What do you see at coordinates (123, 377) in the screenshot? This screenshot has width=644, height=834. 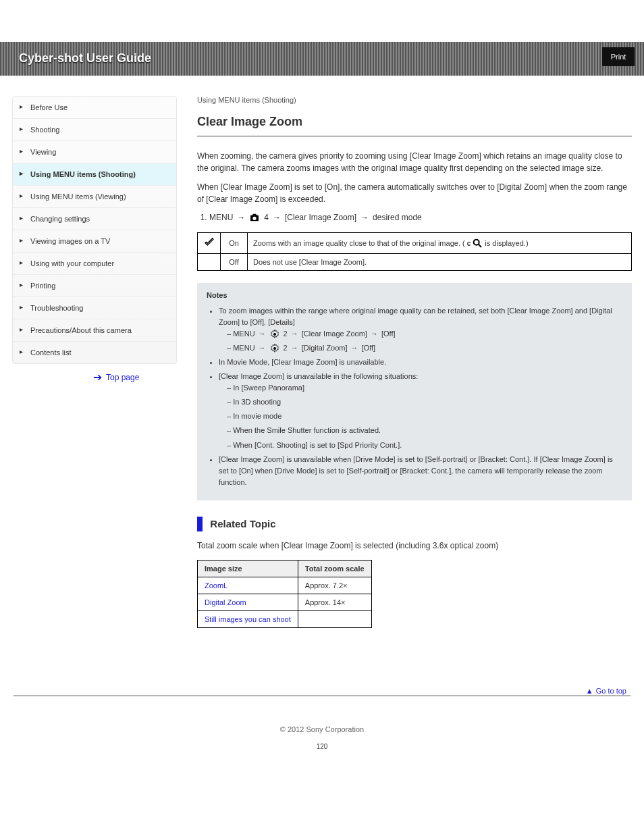 I see `top-page-label: Top page` at bounding box center [123, 377].